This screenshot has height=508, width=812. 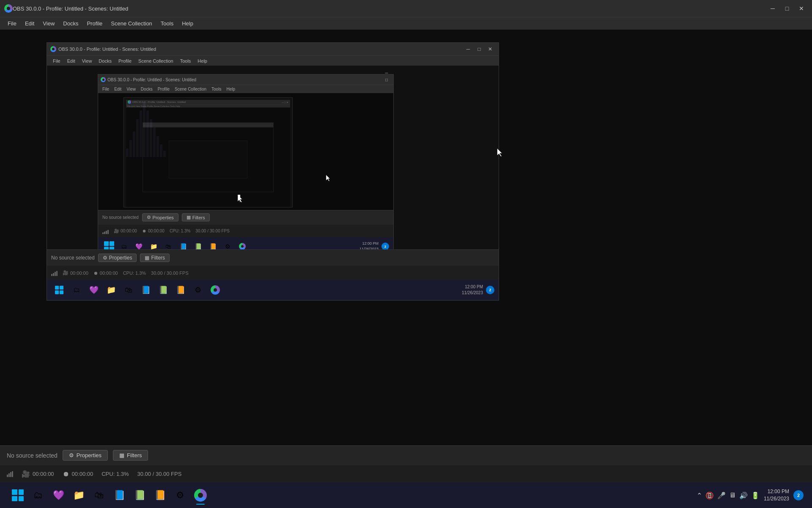 What do you see at coordinates (139, 245) in the screenshot?
I see `n2-tb-teams: 💜` at bounding box center [139, 245].